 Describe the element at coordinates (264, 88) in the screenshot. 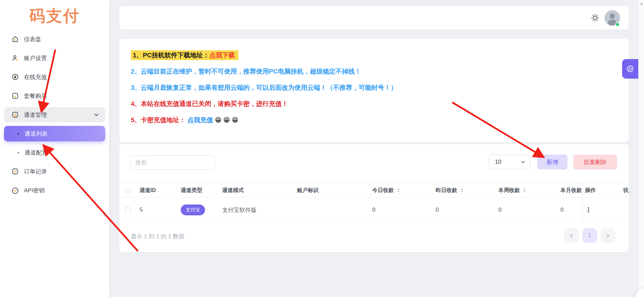

I see `notice-line-3: 3、云端月底恢复正常，如果有想用云端的，可以后面改为使用云端！（不推荐，可能封号…` at that location.